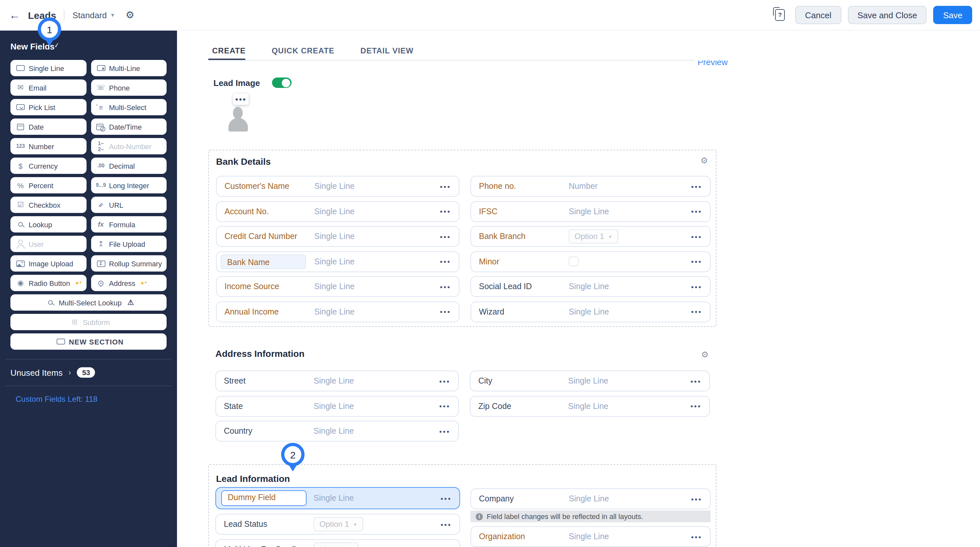 Image resolution: width=980 pixels, height=547 pixels. I want to click on field-row-country: CountrySingle Line●●●, so click(337, 431).